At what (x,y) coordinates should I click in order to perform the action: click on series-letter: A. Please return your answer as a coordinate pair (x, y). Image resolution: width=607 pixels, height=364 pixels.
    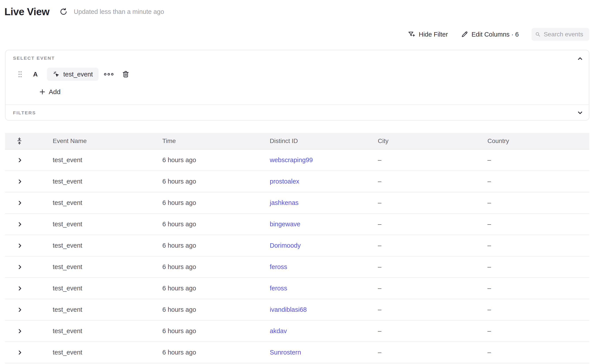
    Looking at the image, I should click on (35, 74).